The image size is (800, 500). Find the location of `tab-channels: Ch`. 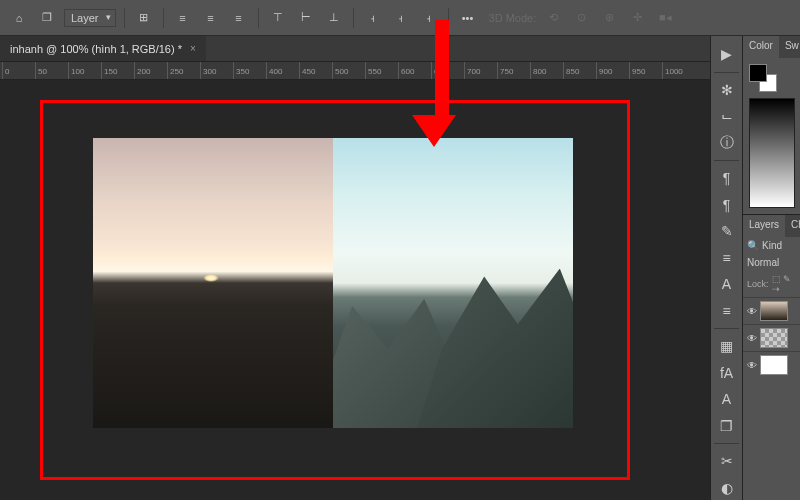

tab-channels: Ch is located at coordinates (792, 226).